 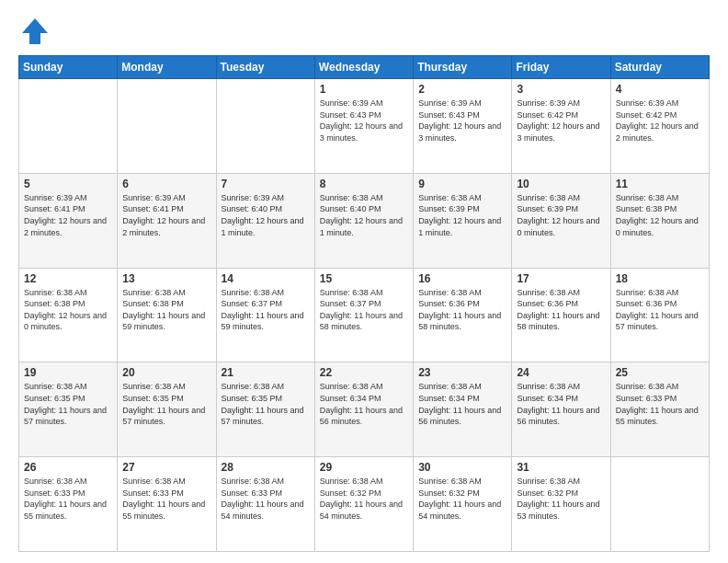 What do you see at coordinates (462, 89) in the screenshot?
I see `day-number: 2` at bounding box center [462, 89].